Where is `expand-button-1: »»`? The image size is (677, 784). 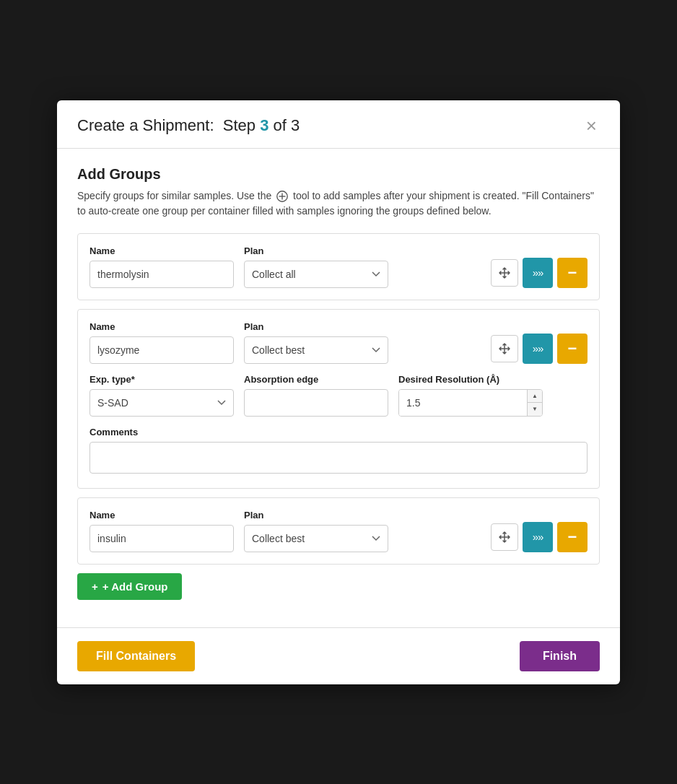
expand-button-1: »» is located at coordinates (538, 273).